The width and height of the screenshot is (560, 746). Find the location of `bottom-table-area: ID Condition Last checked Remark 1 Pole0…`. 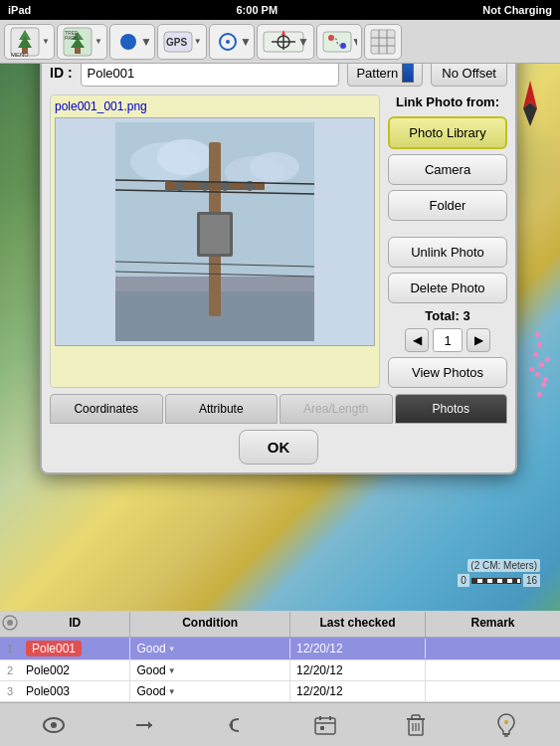

bottom-table-area: ID Condition Last checked Remark 1 Pole0… is located at coordinates (280, 656).